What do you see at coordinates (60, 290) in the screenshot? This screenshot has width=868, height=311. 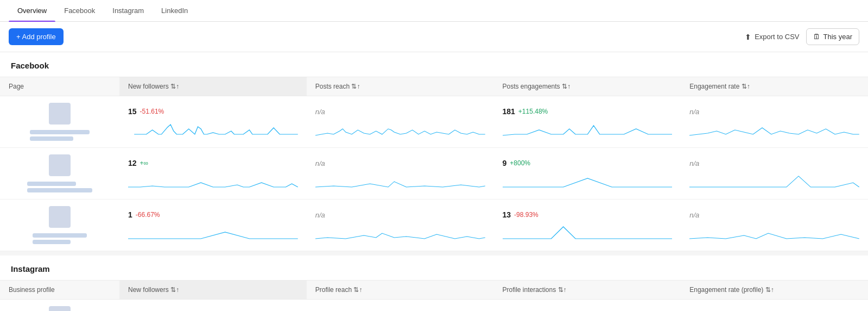 I see `ig-col-profile: Business profile` at bounding box center [60, 290].